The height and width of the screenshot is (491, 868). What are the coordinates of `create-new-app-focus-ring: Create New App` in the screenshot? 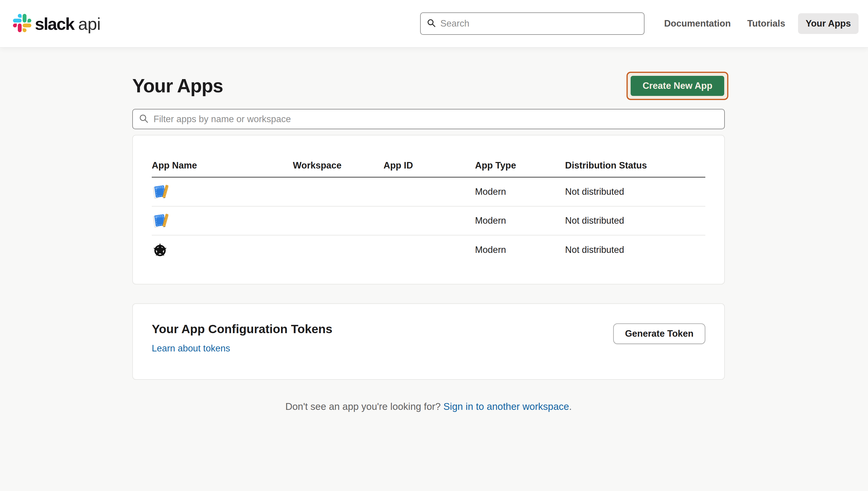 It's located at (677, 86).